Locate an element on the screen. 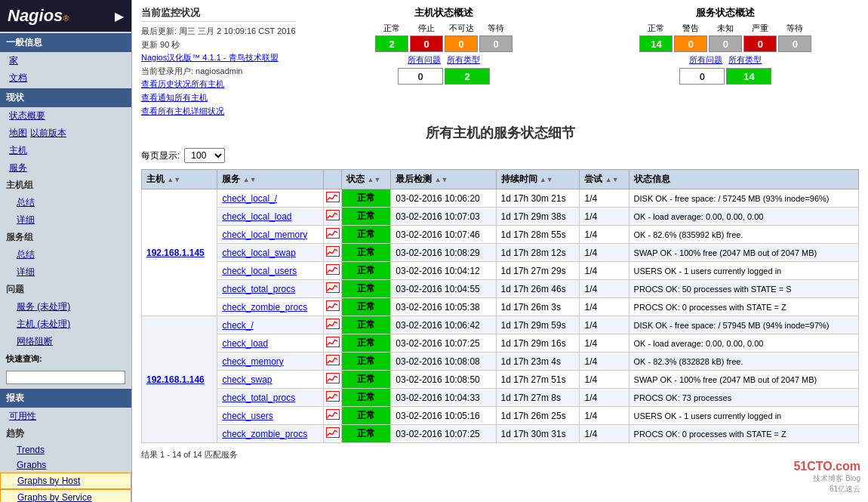  sidebar-toggle-button: ▶ is located at coordinates (119, 17).